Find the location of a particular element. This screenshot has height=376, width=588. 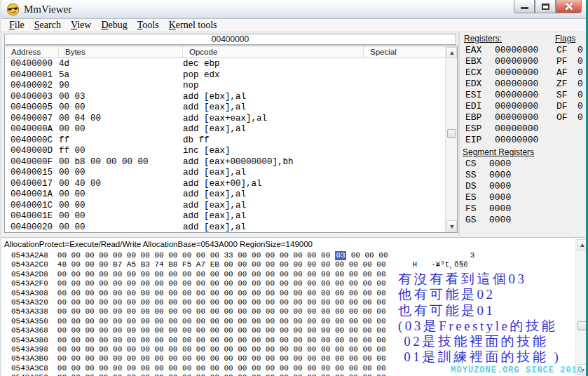

segment-register-row: SS 0000 is located at coordinates (488, 175).